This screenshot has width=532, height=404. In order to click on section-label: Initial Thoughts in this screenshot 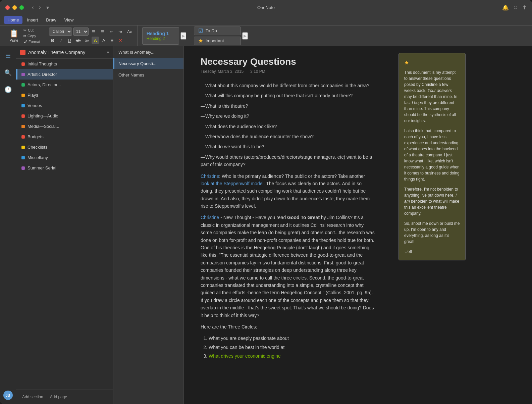, I will do `click(42, 64)`.